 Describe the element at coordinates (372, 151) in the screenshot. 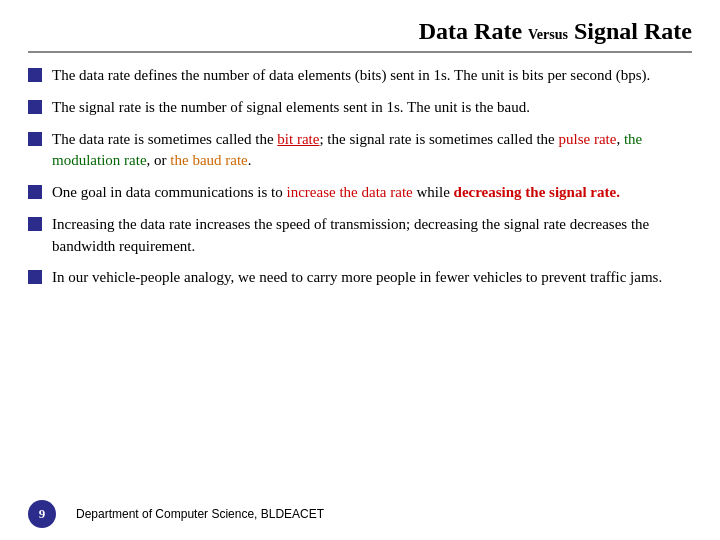

I see `bullet-text: The data rate is sometimes called the bi…` at that location.